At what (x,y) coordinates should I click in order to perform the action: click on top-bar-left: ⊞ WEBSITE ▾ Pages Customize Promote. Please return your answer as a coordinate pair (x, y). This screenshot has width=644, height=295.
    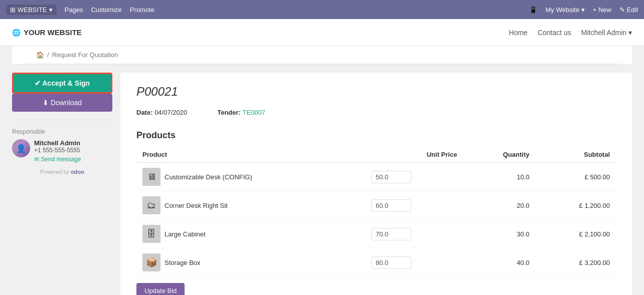
    Looking at the image, I should click on (80, 10).